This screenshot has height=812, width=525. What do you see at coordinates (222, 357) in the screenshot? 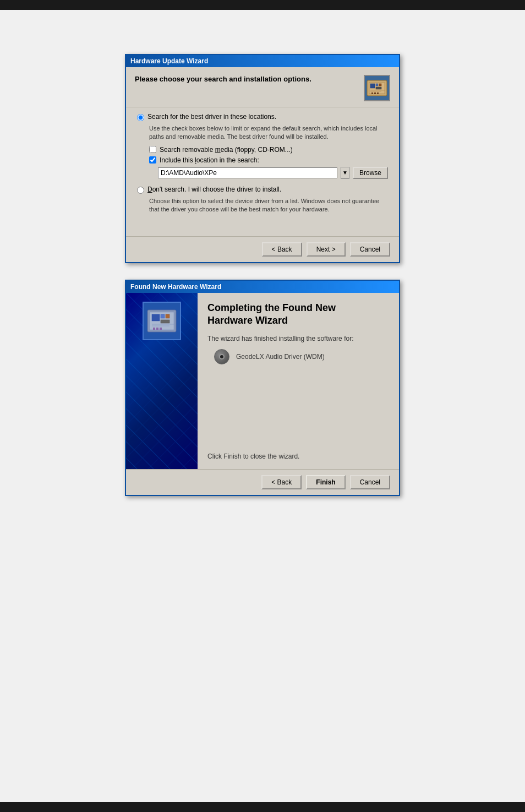
I see `audio-icon-circle` at bounding box center [222, 357].